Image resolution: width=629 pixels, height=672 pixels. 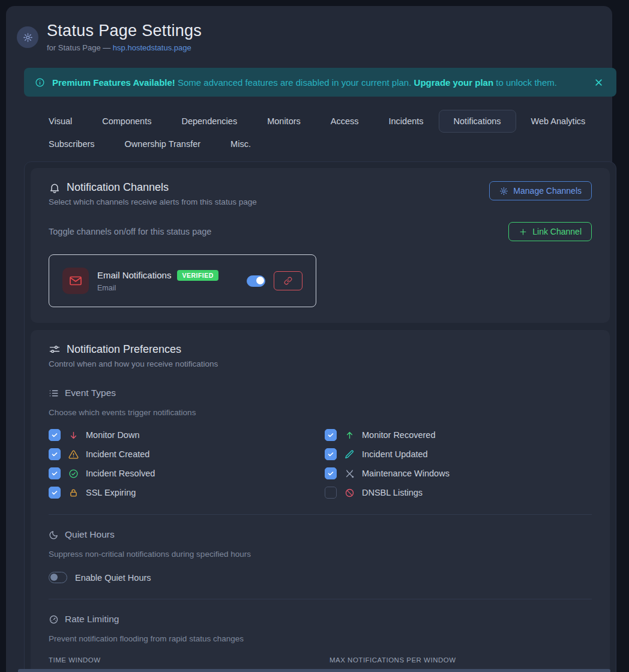 What do you see at coordinates (113, 578) in the screenshot?
I see `quiet-hours-toggle-label: Enable Quiet Hours` at bounding box center [113, 578].